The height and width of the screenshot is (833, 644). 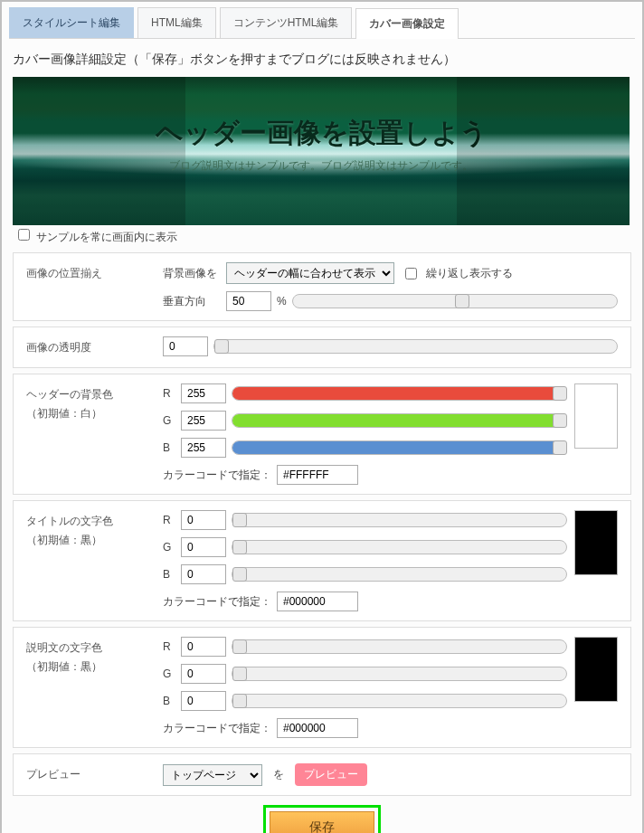 I want to click on sample-always-show-label: サンプルを常に画面内に表示, so click(x=95, y=237).